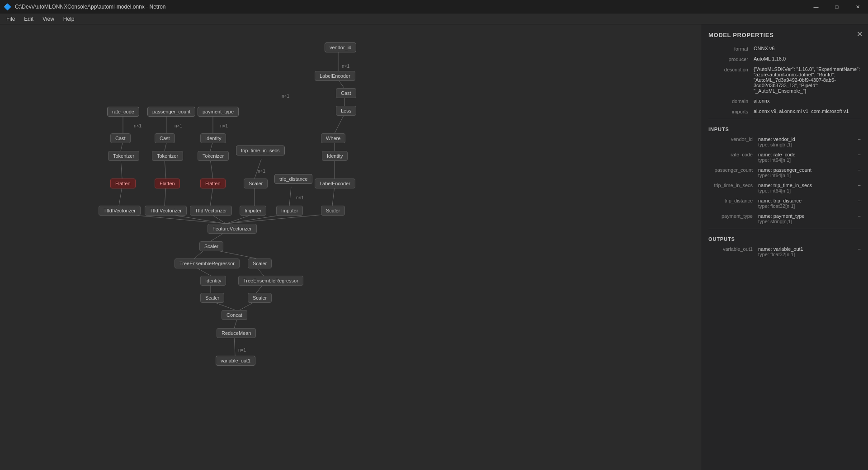 Image resolution: width=868 pixels, height=470 pixels. I want to click on input-passenger-count-row: passenger_count name: passenger_count ty…, so click(785, 173).